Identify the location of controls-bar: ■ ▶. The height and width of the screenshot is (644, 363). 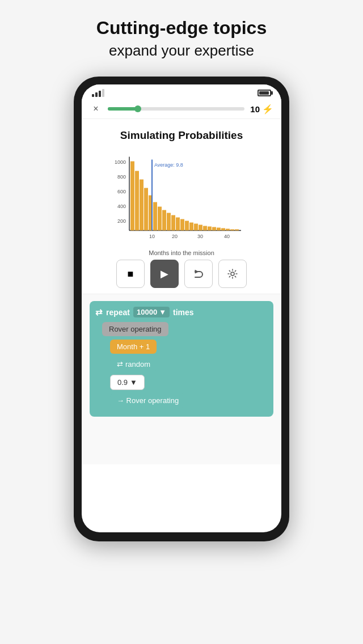
(182, 273).